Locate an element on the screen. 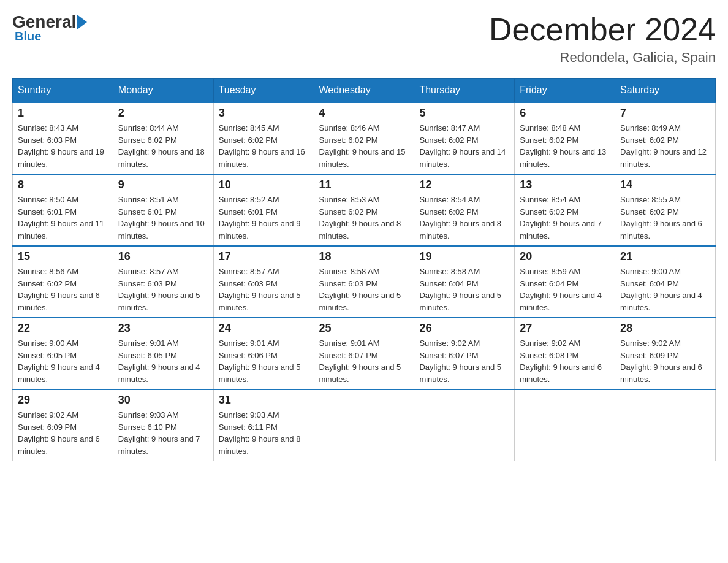  day-number: 26 is located at coordinates (464, 329).